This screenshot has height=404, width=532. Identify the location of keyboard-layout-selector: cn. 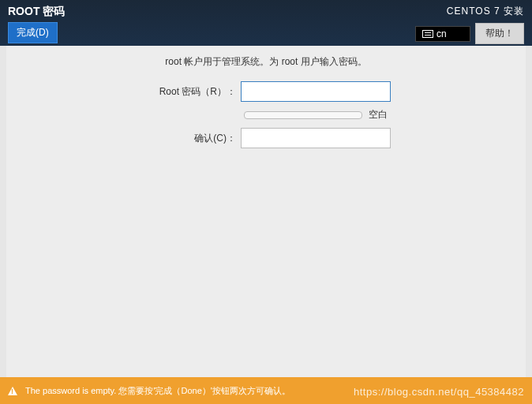
(443, 34).